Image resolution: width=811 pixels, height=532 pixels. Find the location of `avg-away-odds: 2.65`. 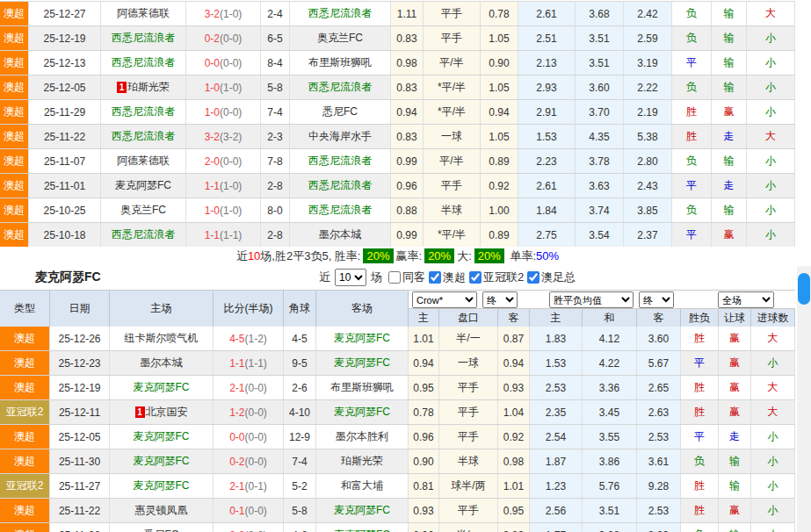

avg-away-odds: 2.65 is located at coordinates (659, 388).